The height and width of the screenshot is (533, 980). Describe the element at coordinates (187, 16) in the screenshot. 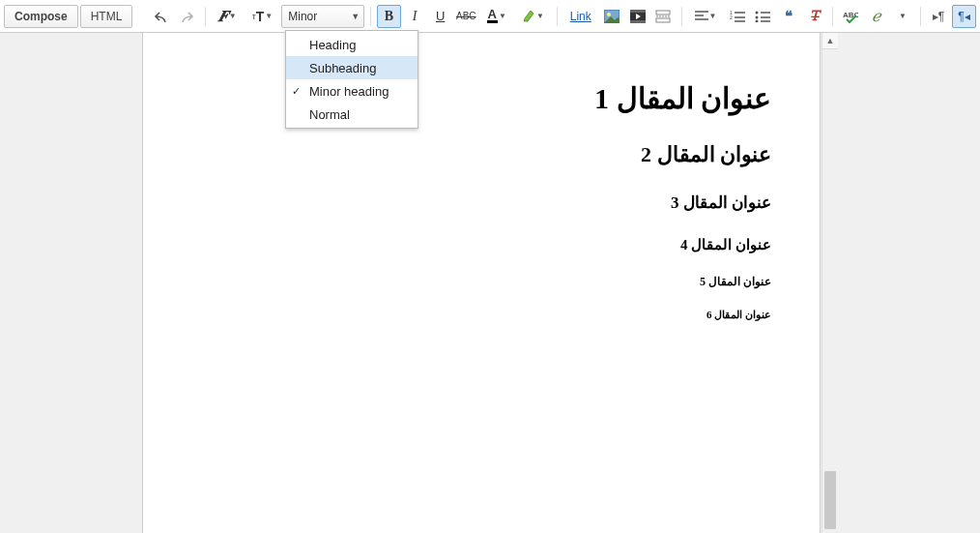

I see `redo-icon` at that location.